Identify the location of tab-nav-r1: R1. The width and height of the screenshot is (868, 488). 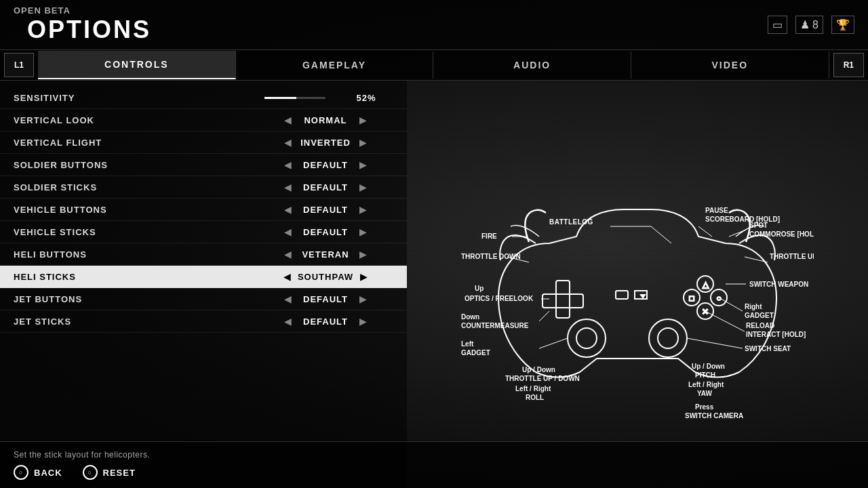
(849, 65).